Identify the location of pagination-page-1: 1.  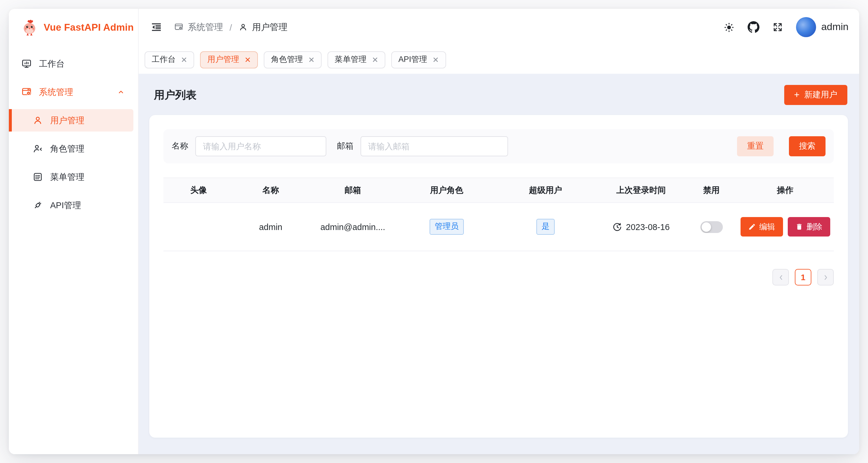
(803, 277).